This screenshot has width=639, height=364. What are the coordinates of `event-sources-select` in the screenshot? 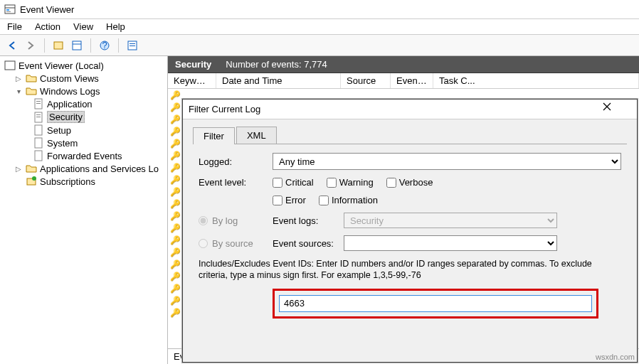 It's located at (450, 243).